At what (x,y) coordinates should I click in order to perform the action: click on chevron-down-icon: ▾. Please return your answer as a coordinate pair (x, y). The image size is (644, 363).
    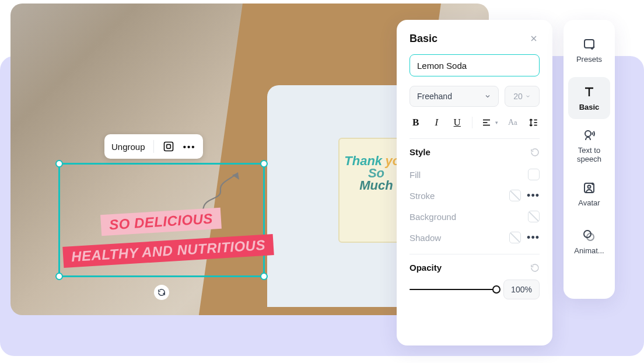
    Looking at the image, I should click on (497, 123).